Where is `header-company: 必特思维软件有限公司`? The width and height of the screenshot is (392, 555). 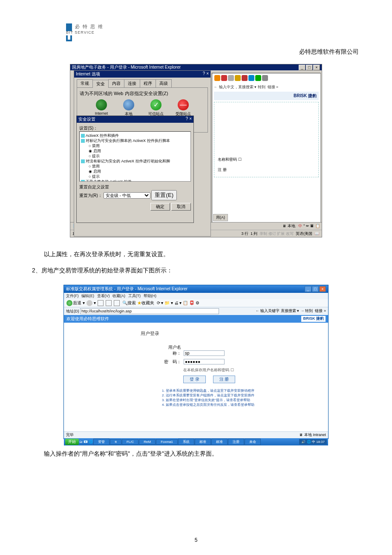
header-company: 必特思维软件有限公司 is located at coordinates (329, 52).